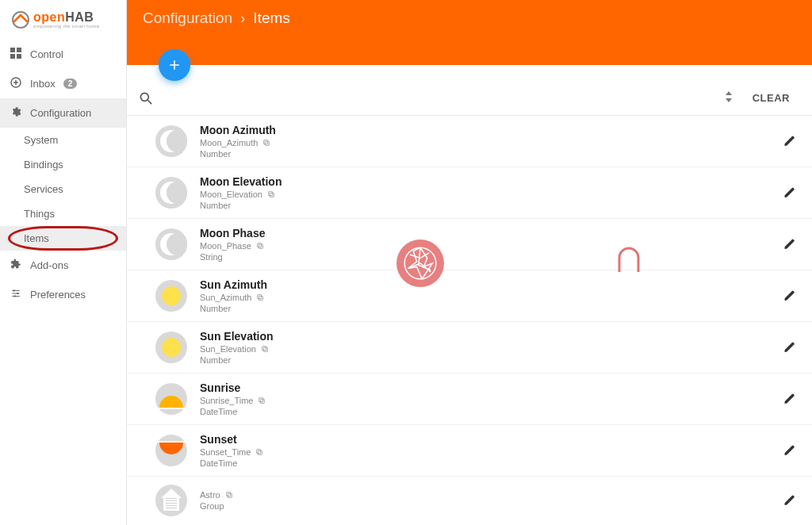 The width and height of the screenshot is (812, 525). What do you see at coordinates (63, 20) in the screenshot?
I see `logo: openHAB empowering the smart home` at bounding box center [63, 20].